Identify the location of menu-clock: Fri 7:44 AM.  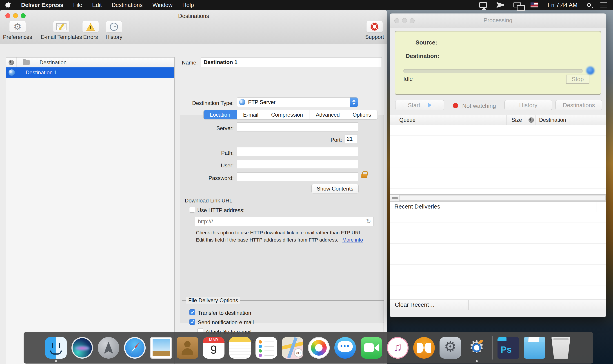
(562, 5).